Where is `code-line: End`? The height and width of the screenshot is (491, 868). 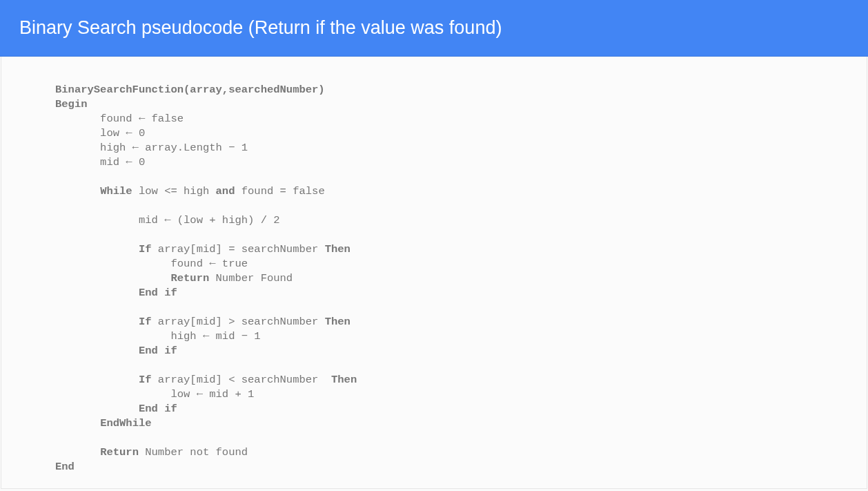
code-line: End is located at coordinates (65, 467).